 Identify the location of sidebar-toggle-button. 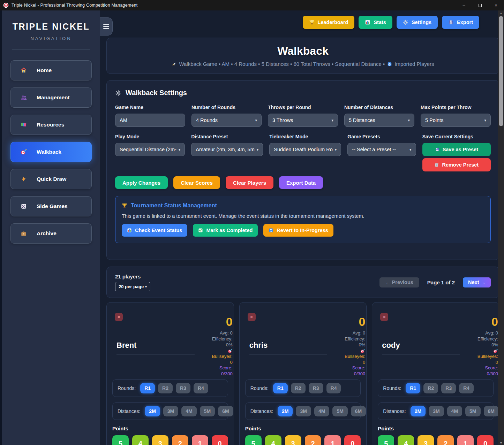
(106, 26).